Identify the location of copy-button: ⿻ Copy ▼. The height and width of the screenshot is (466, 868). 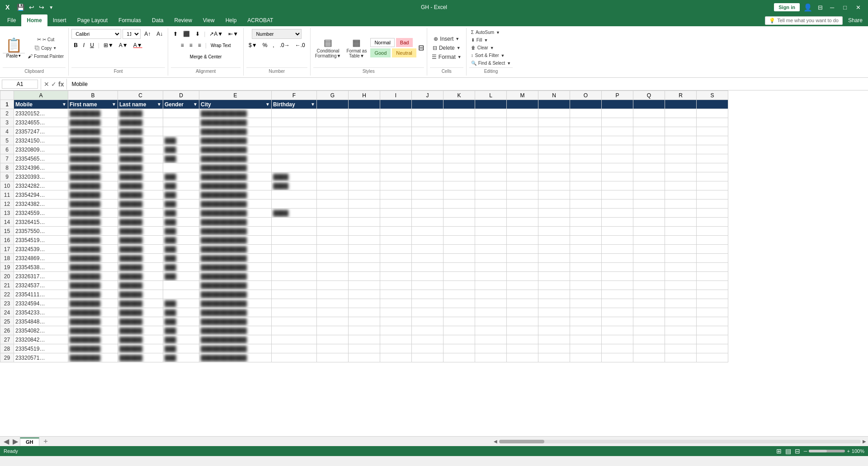
(46, 48).